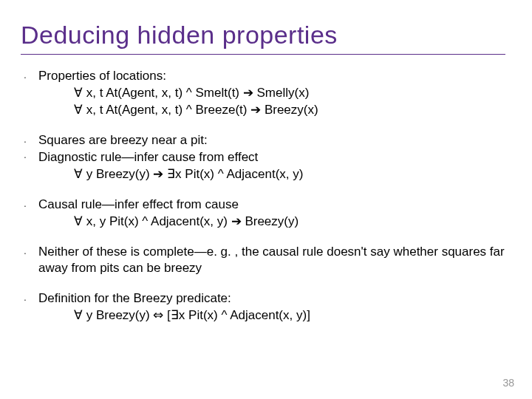  What do you see at coordinates (272, 260) in the screenshot?
I see `text-inner: Neither of these is complete—e. g. , the…` at bounding box center [272, 260].